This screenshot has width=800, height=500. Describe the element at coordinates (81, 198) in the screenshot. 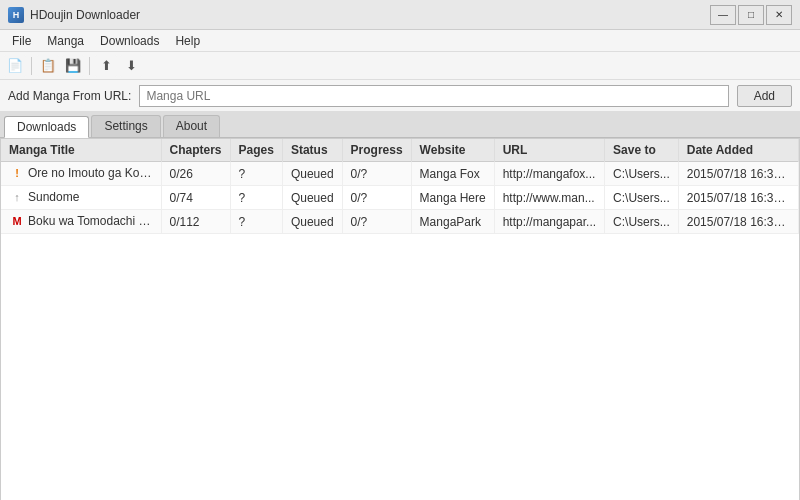

I see `cell-title: ↑Sundome` at that location.